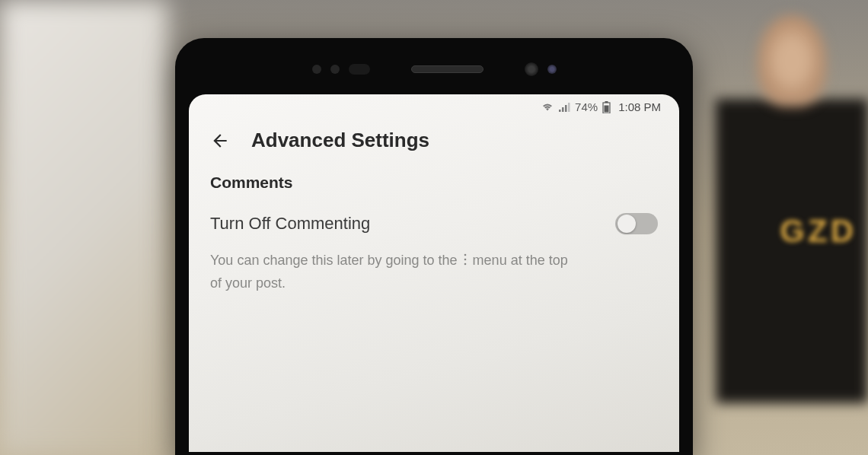  Describe the element at coordinates (465, 262) in the screenshot. I see `more-menu-icon` at that location.